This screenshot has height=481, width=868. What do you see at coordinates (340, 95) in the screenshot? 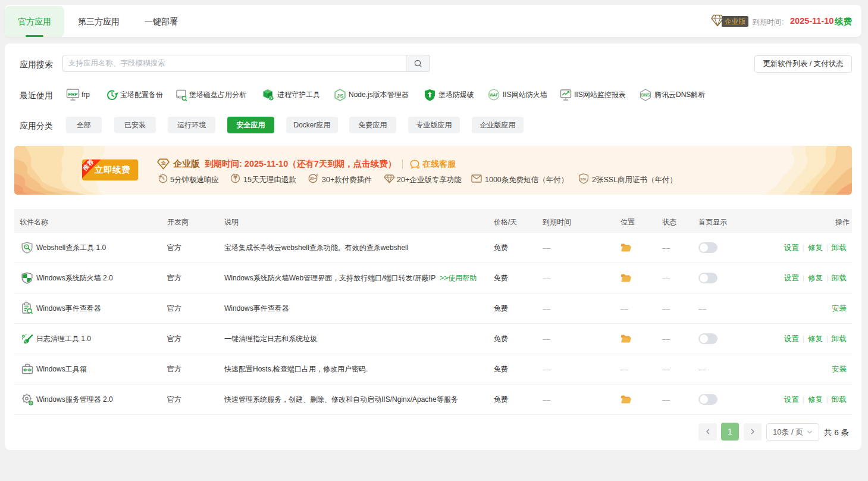
I see `svg-text: JS` at bounding box center [340, 95].